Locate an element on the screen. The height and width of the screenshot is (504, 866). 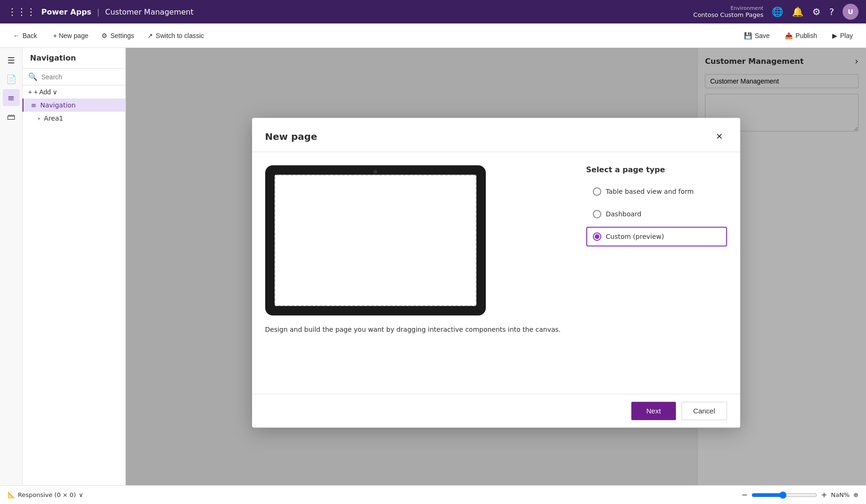
zoom-slider is located at coordinates (784, 495).